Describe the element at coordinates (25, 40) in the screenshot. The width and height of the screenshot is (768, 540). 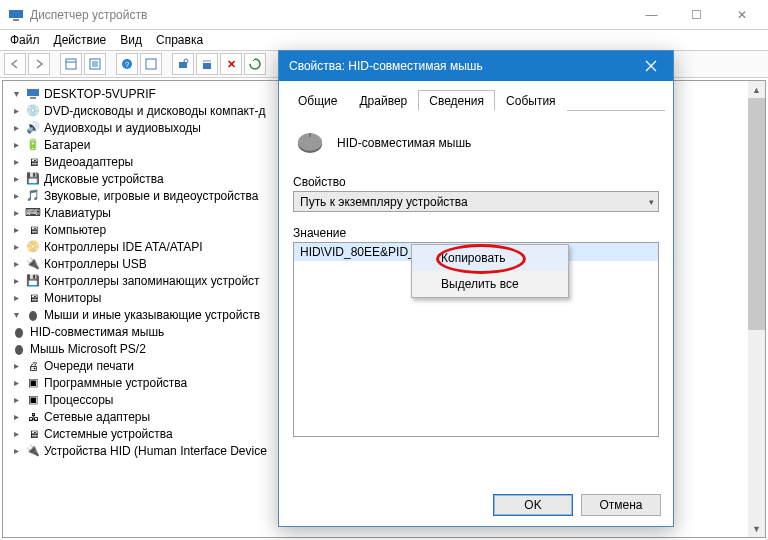
I see `menu-file: Файл` at that location.